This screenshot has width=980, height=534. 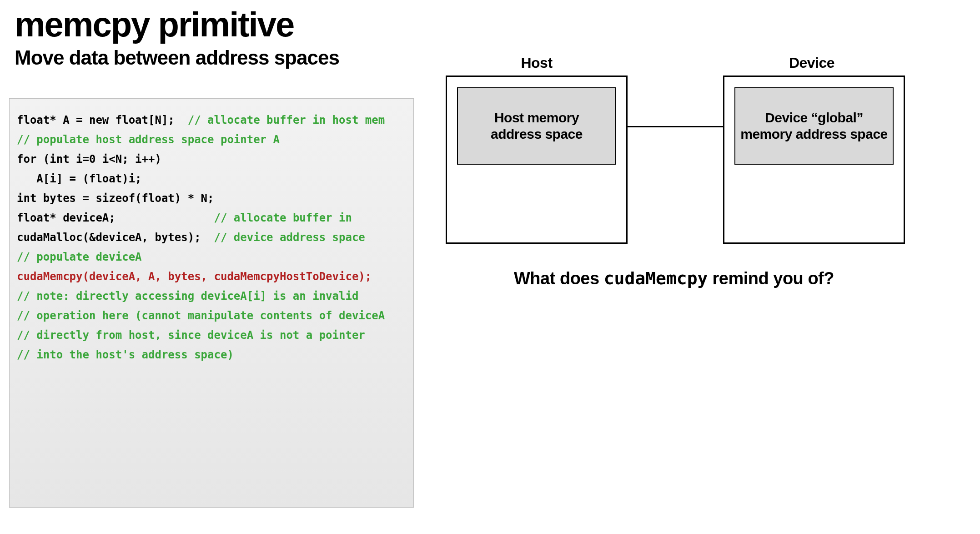 I want to click on code-text: float* deviceA;, so click(x=116, y=218).